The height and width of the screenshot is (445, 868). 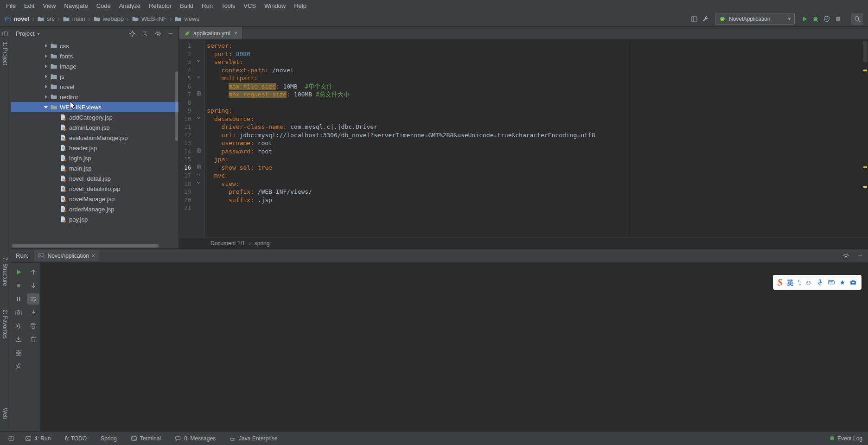 I want to click on code-text: username: root, so click(x=238, y=143).